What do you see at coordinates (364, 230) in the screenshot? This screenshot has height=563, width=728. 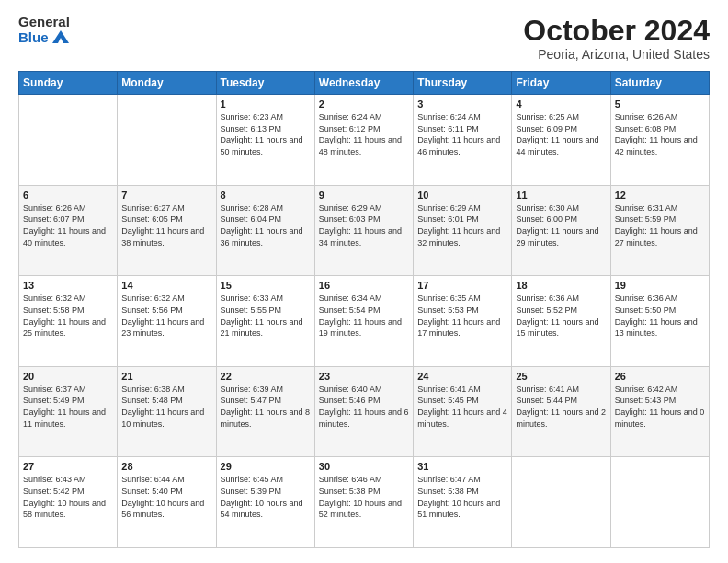 I see `calendar-cell: 9Sunrise: 6:29 AMSunset: 6:03 PMDaylight…` at bounding box center [364, 230].